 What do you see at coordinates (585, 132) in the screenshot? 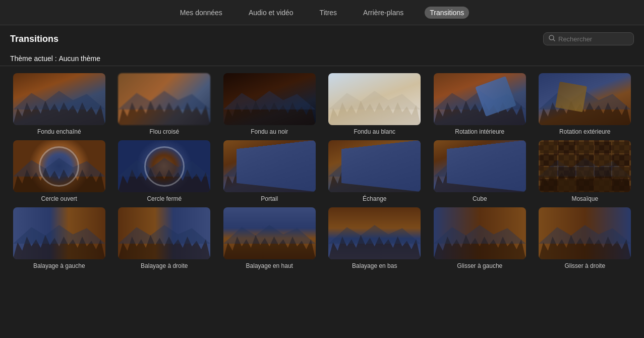
I see `transition-label-rotation-exterieure: Rotation extérieure` at bounding box center [585, 132].